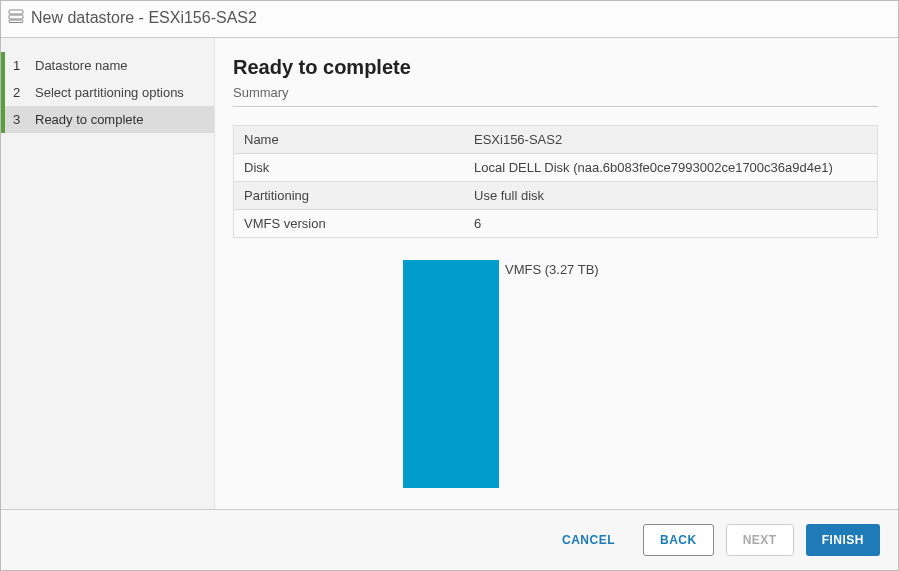 The image size is (899, 571). I want to click on summary-vmfs-val: 6, so click(670, 224).